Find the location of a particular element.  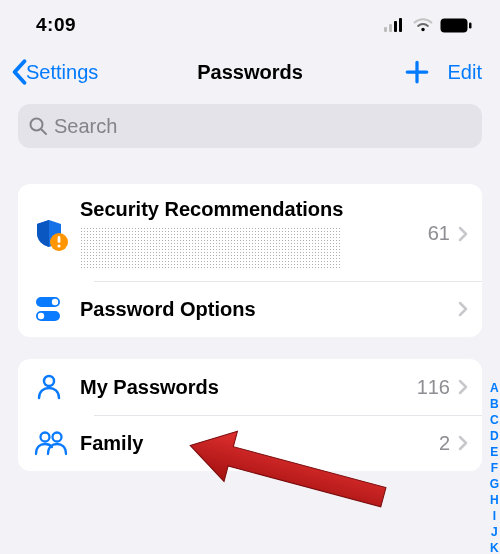

search-placeholder: Search is located at coordinates (86, 126).